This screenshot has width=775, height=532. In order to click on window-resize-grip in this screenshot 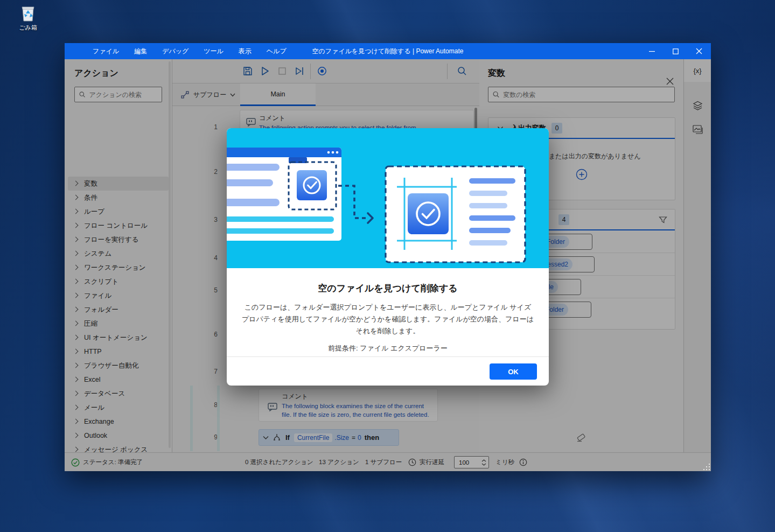, I will do `click(707, 467)`.